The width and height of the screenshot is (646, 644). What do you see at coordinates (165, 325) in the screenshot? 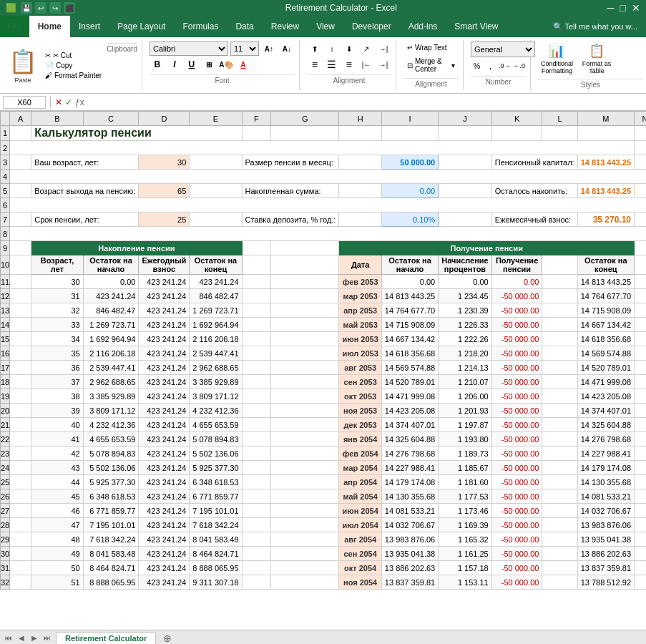
I see `cell-d-14: 423 241.24` at bounding box center [165, 325].